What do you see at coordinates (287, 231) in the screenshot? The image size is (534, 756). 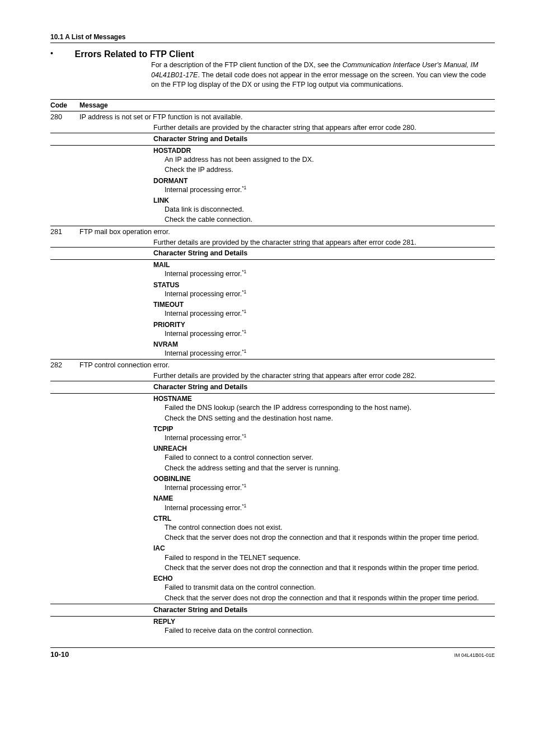 I see `error-message: FTP mail box operation error.` at bounding box center [287, 231].